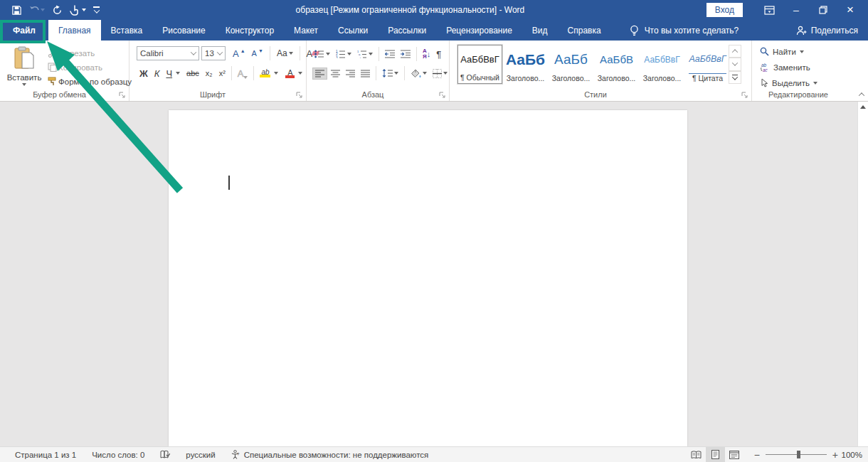 The image size is (868, 462). Describe the element at coordinates (852, 455) in the screenshot. I see `zoom-level: 100%` at that location.